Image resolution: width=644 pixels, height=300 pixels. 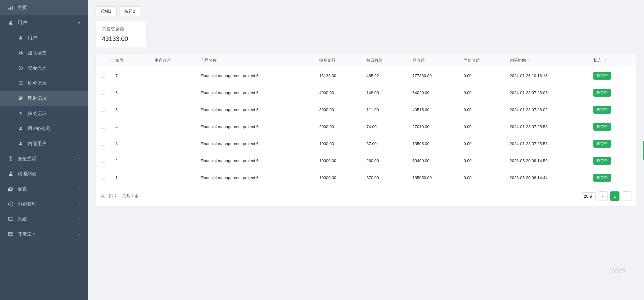 What do you see at coordinates (47, 159) in the screenshot?
I see `sidebar-item-recharge-label: 充值提现` at bounding box center [47, 159].